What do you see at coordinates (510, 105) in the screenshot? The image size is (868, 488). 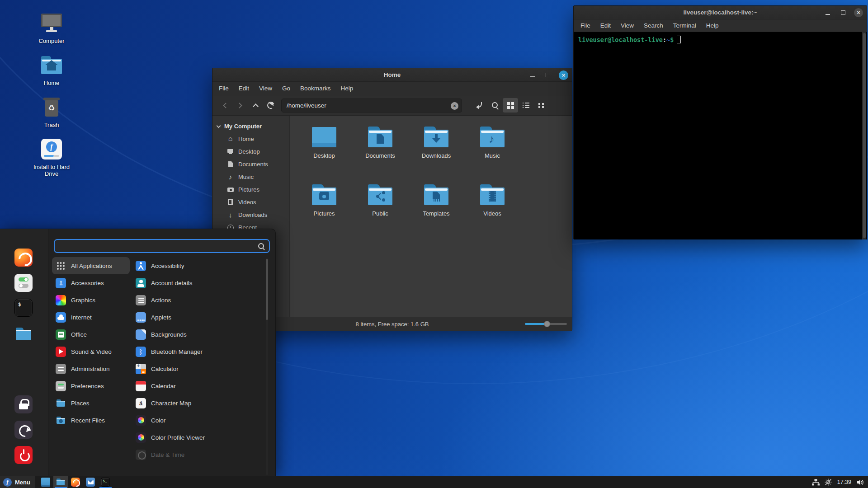 I see `icon-view-button` at bounding box center [510, 105].